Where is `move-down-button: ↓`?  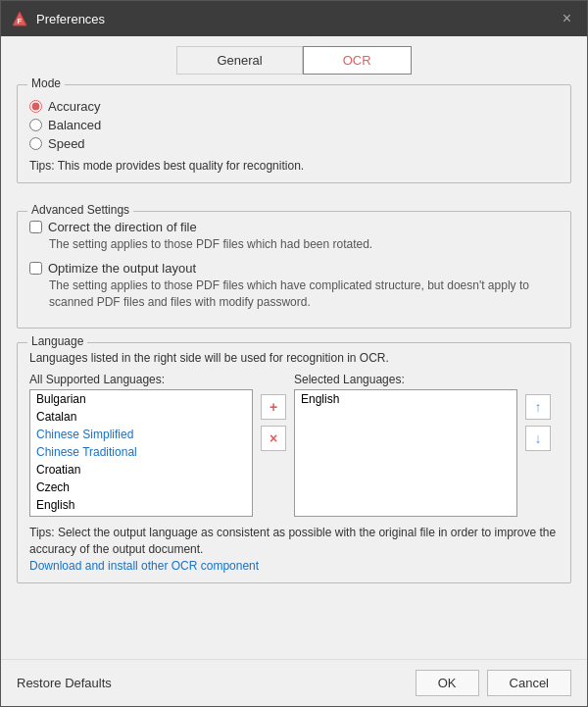
move-down-button: ↓ is located at coordinates (538, 438).